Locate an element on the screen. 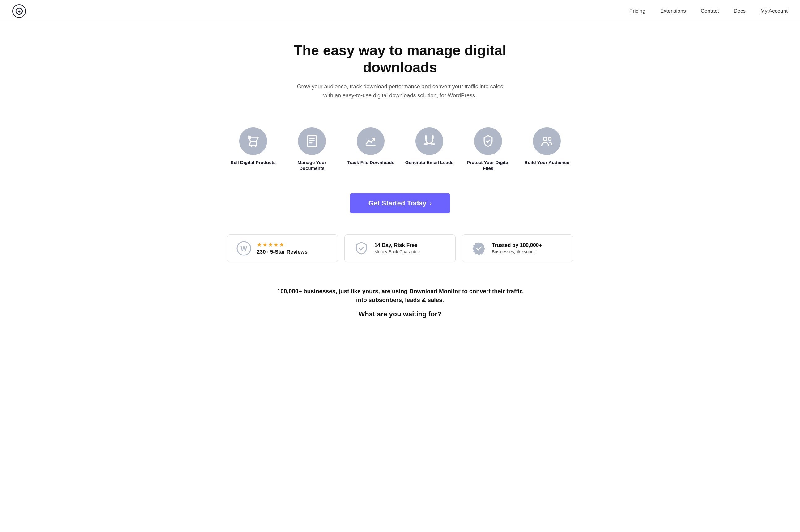 This screenshot has width=800, height=532. feature-track-downloads: Track File Downloads is located at coordinates (371, 149).